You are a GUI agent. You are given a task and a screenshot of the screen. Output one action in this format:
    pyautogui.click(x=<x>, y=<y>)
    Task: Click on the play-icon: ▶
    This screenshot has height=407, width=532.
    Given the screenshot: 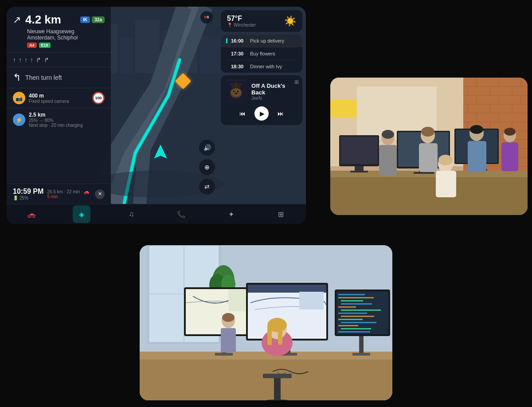 What is the action you would take?
    pyautogui.click(x=262, y=113)
    